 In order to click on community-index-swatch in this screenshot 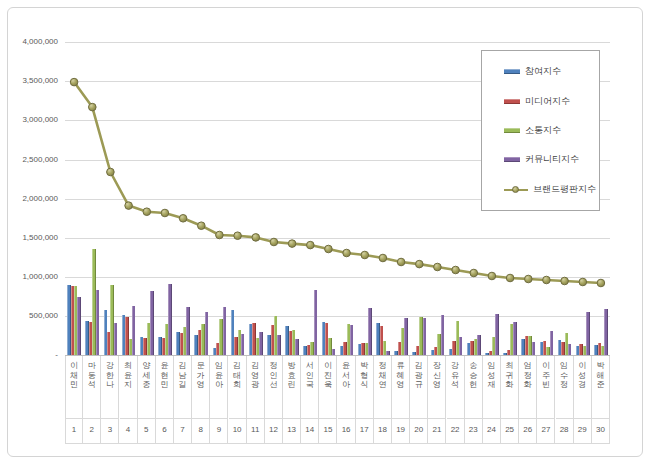, I will do `click(512, 160)`.